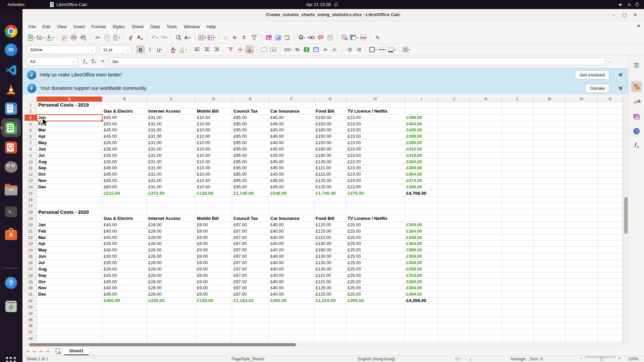 This screenshot has width=644, height=362. What do you see at coordinates (31, 143) in the screenshot?
I see `row-header-7: 7` at bounding box center [31, 143].